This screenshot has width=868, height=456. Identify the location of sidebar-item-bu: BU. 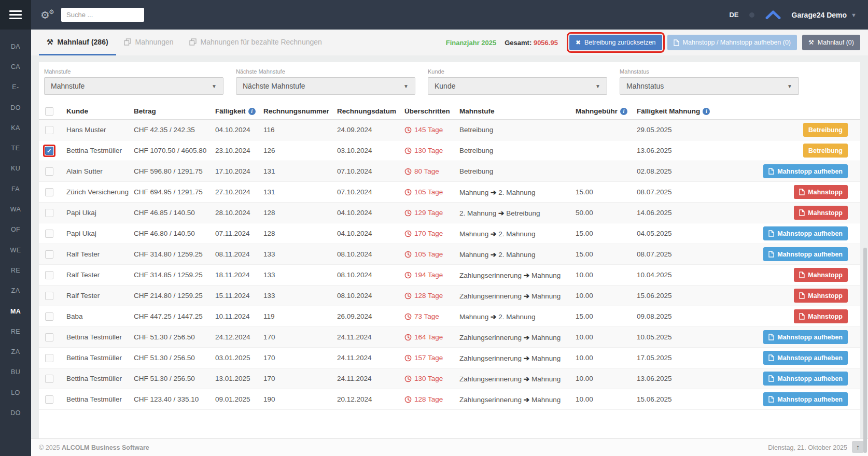
(16, 372).